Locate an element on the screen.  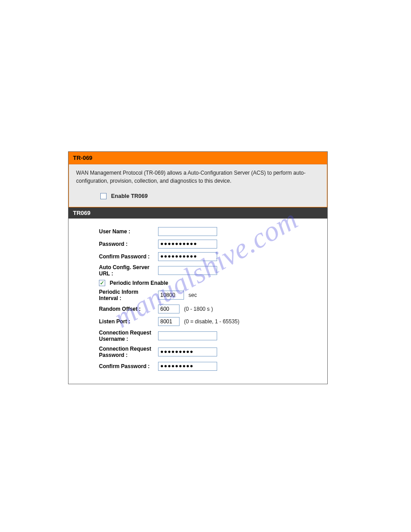
conn-req-pass-label: Connection Request Password : is located at coordinates (116, 352).